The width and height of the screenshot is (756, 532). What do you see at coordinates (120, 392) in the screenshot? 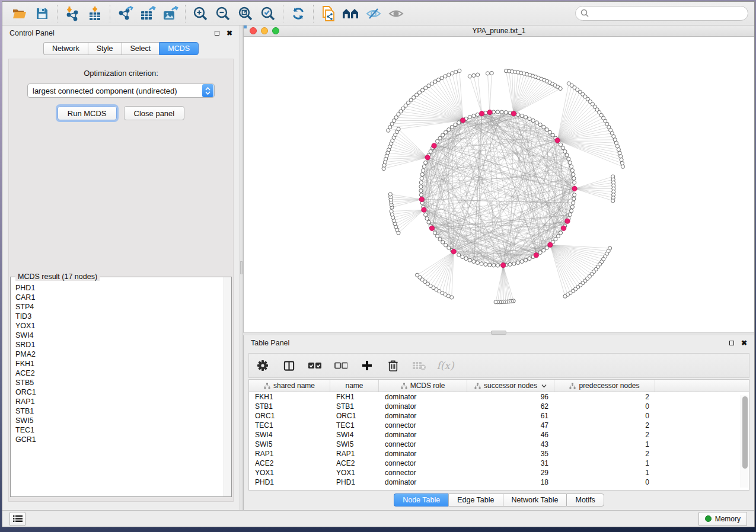
I see `mcds-result-item: ORC1` at bounding box center [120, 392].